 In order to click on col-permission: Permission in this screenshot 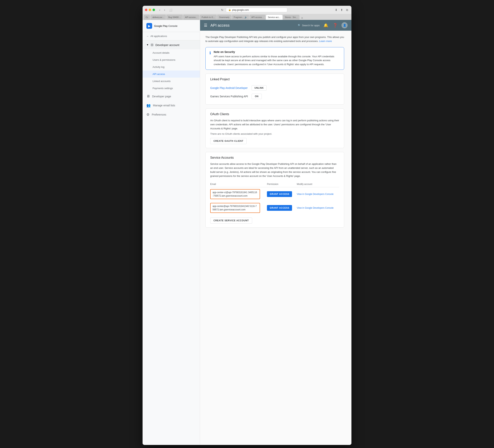, I will do `click(282, 184)`.